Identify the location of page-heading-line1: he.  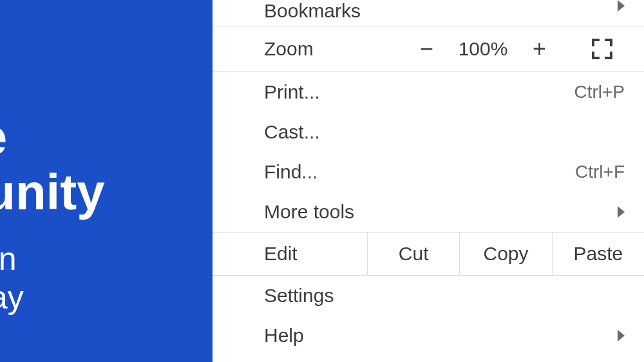
(53, 137).